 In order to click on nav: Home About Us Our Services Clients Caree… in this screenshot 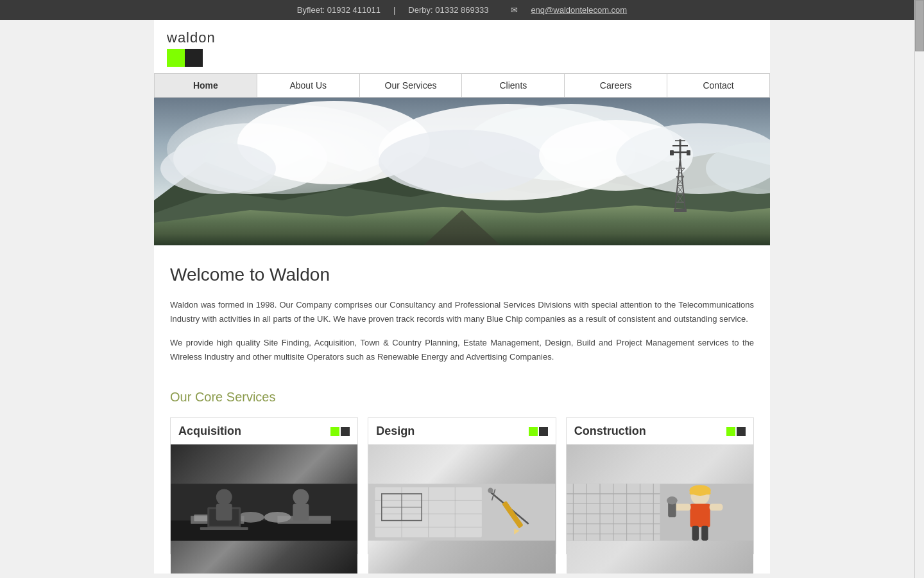, I will do `click(462, 85)`.